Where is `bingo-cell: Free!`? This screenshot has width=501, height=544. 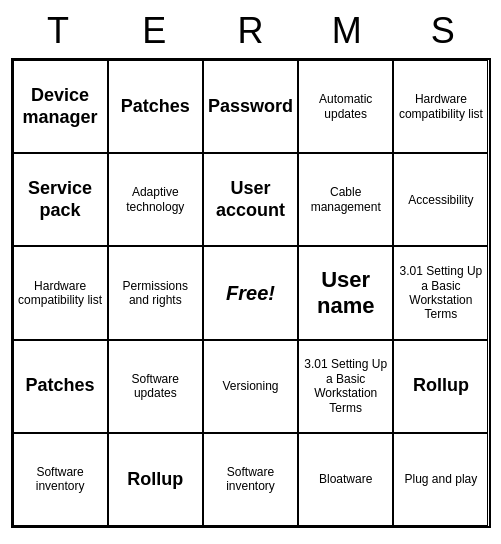 bingo-cell: Free! is located at coordinates (250, 292).